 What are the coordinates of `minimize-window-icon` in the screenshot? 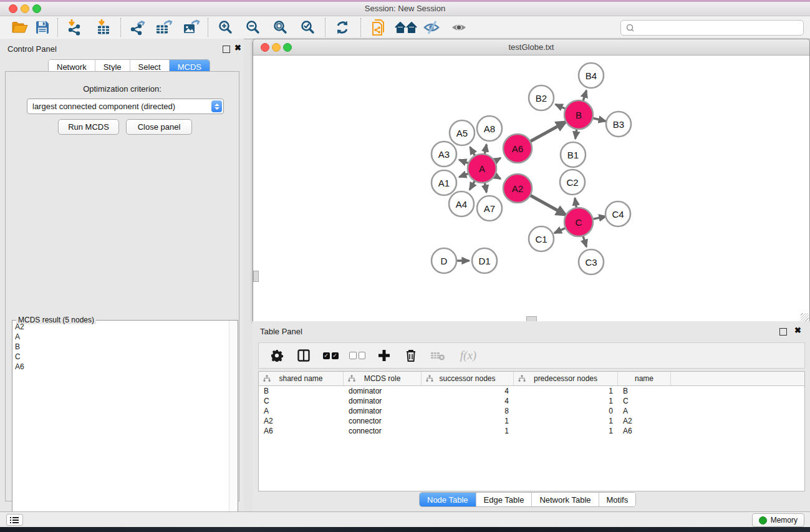 It's located at (25, 9).